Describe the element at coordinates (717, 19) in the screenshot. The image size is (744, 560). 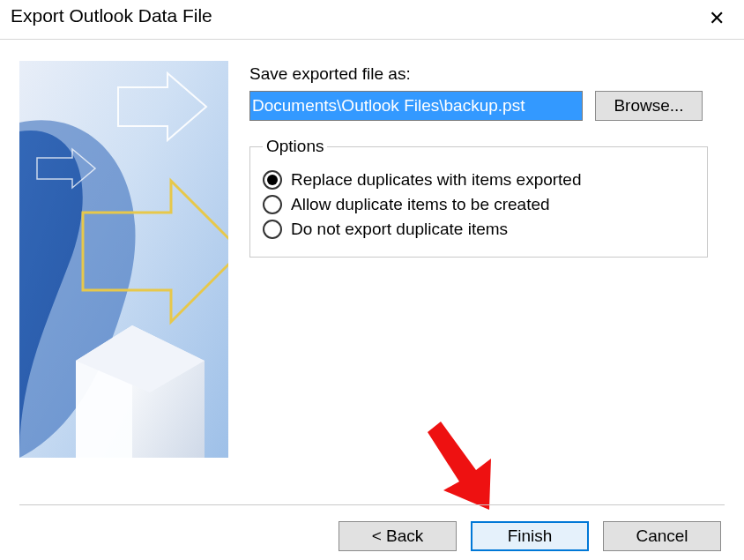
I see `close-icon: ✕` at that location.